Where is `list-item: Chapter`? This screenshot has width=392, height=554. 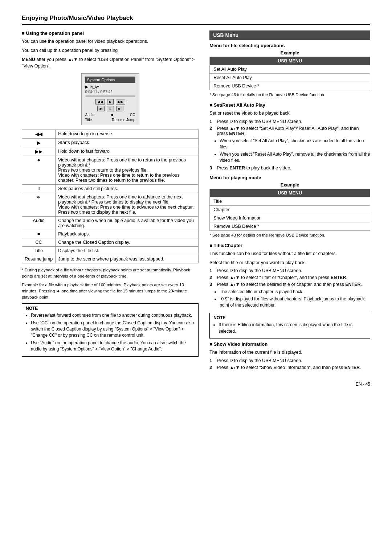
list-item: Chapter is located at coordinates (290, 210).